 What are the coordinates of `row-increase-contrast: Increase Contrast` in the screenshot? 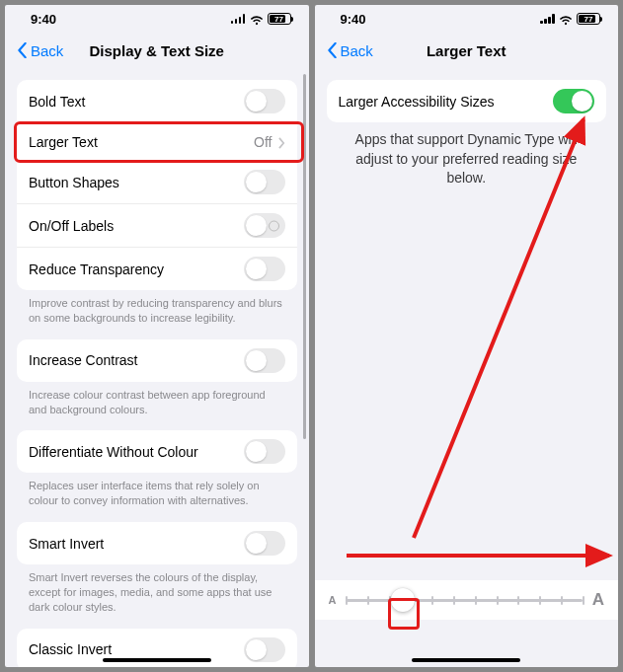 It's located at (157, 361).